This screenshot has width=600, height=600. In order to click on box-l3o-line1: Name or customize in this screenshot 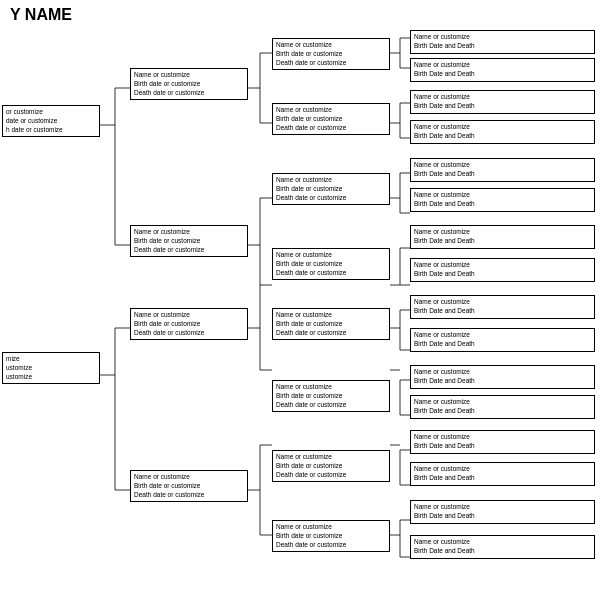, I will do `click(502, 508)`.